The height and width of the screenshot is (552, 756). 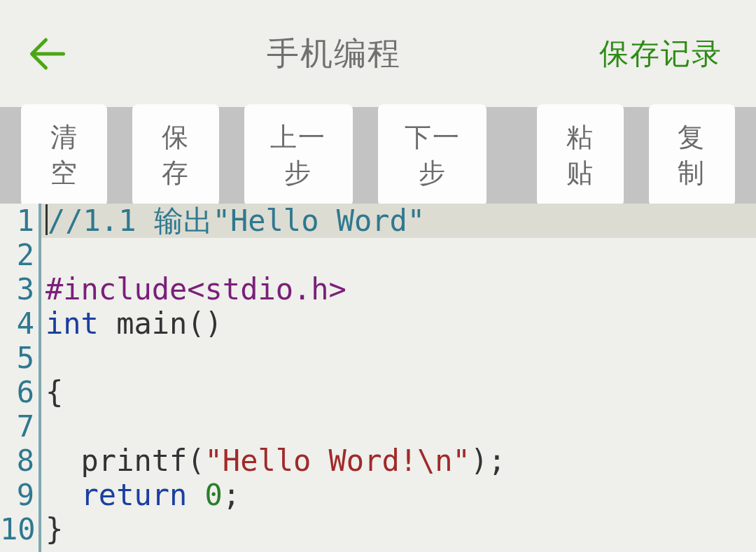 What do you see at coordinates (580, 155) in the screenshot?
I see `paste-button: 粘贴` at bounding box center [580, 155].